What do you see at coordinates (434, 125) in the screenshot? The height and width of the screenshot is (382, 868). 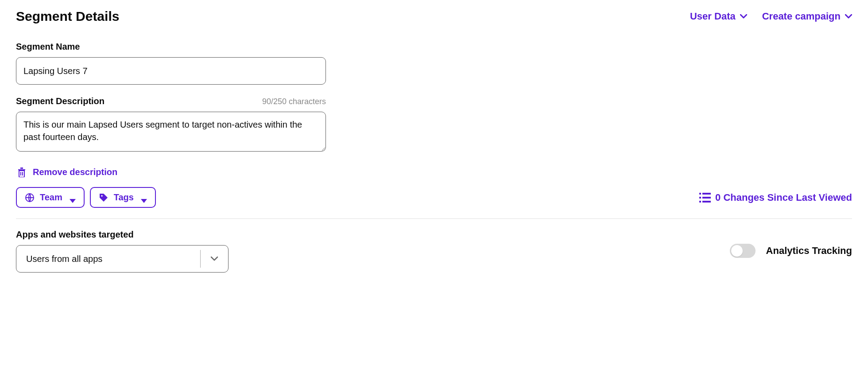 I see `segment-description-group: Segment Description 90/250 characters` at bounding box center [434, 125].